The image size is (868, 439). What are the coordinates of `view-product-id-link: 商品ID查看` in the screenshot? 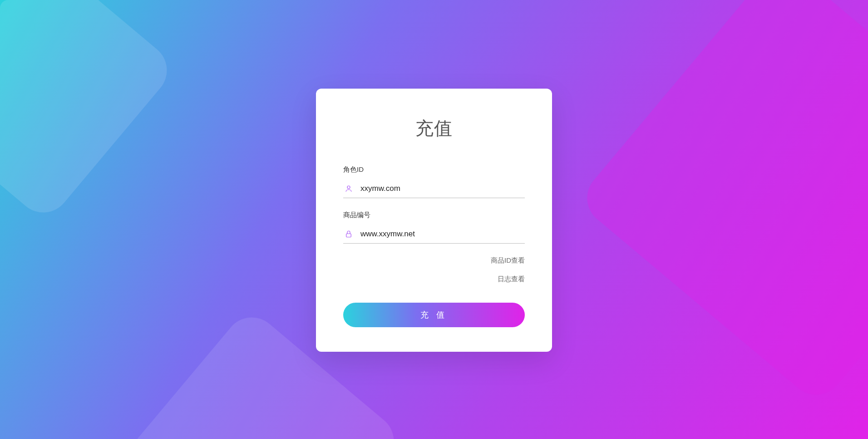 It's located at (508, 260).